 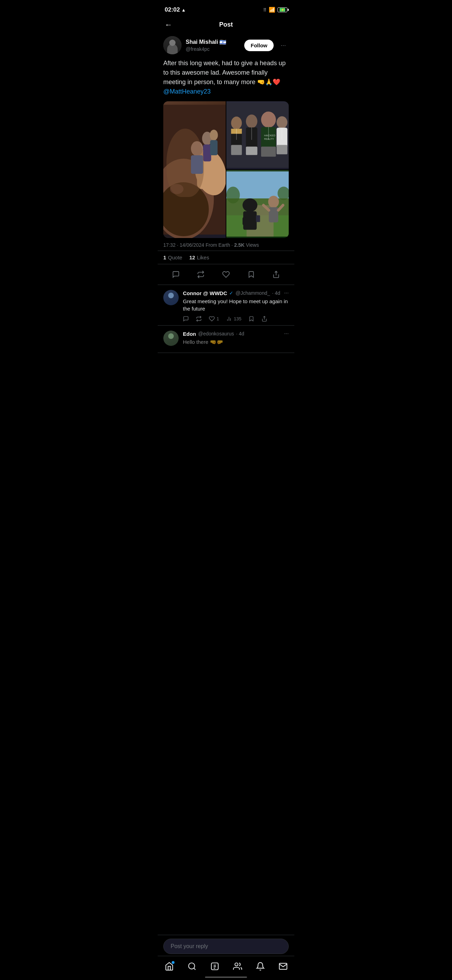 I want to click on post-timestamp: 17:32 · 14/06/2024 From Earth, so click(x=197, y=245).